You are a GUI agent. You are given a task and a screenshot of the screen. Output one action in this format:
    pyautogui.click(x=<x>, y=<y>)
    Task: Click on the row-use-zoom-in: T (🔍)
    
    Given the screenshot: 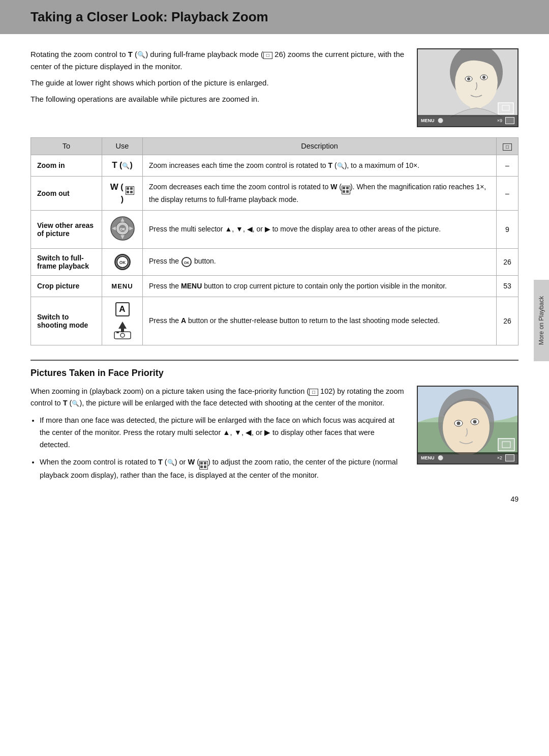 What is the action you would take?
    pyautogui.click(x=123, y=165)
    